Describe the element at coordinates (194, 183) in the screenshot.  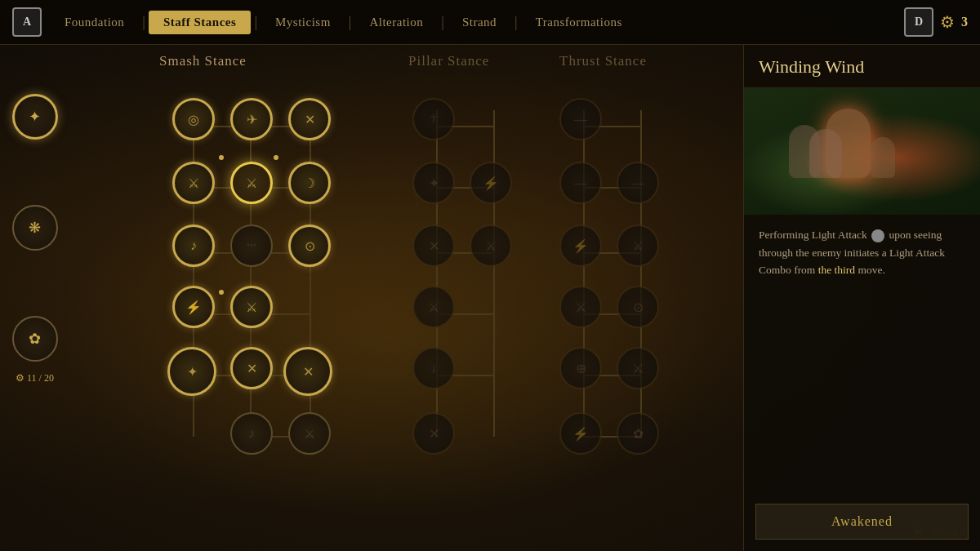
I see `smash-icon-1-2: ⚔` at that location.